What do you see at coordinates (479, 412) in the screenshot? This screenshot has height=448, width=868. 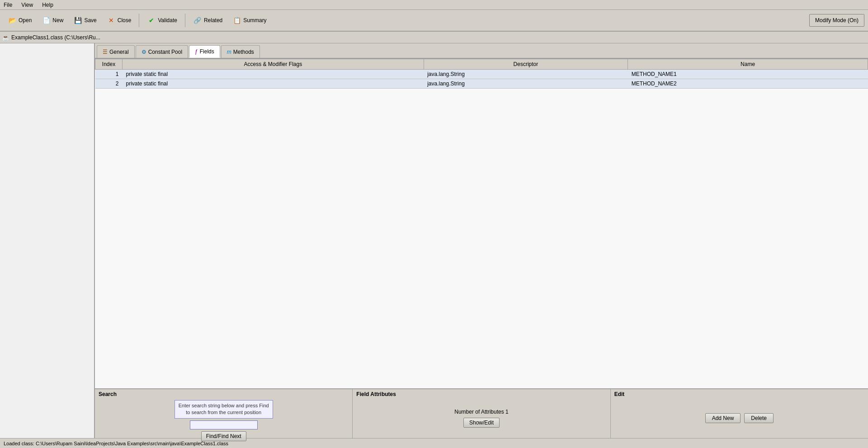 I see `attr-count-label: Number of Attributes` at bounding box center [479, 412].